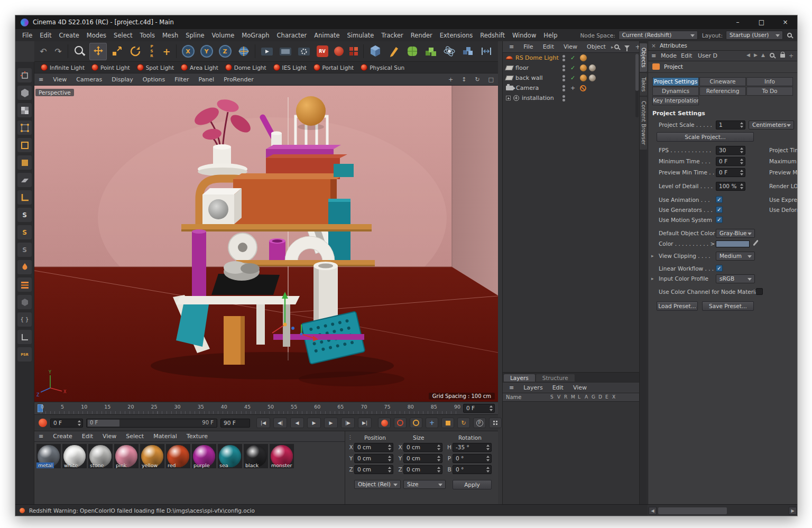 The width and height of the screenshot is (812, 528). I want to click on vp-menu-panel: Panel, so click(206, 79).